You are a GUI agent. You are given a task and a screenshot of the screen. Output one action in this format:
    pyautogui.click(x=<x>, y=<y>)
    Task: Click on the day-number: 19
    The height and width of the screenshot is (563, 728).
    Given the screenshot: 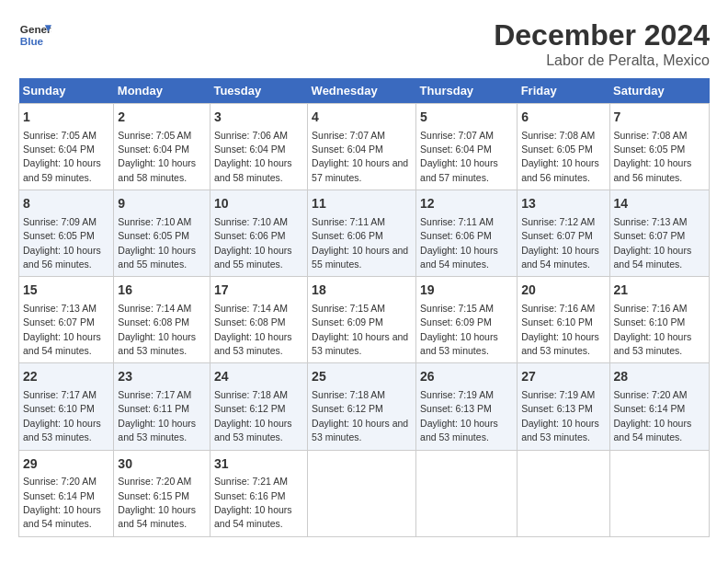 What is the action you would take?
    pyautogui.click(x=467, y=291)
    